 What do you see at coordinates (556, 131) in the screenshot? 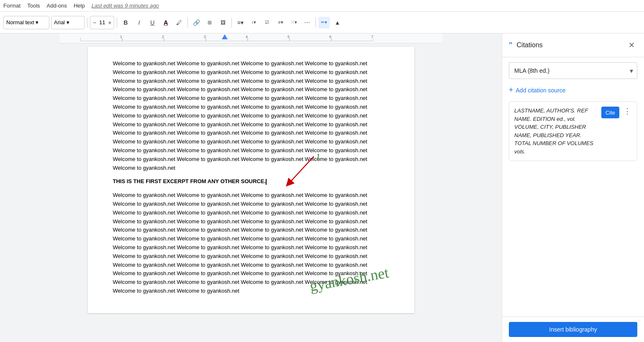
I see `citation-text: LASTNAME, AUTHOR'S. REF NAME. EDITION ed…` at bounding box center [556, 131].